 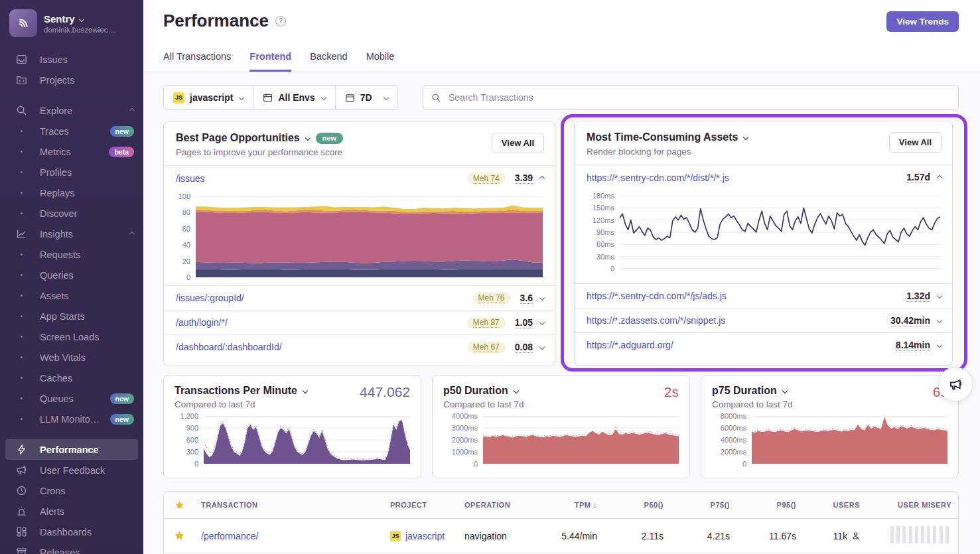 What do you see at coordinates (476, 391) in the screenshot?
I see `card-title: p50 Duration` at bounding box center [476, 391].